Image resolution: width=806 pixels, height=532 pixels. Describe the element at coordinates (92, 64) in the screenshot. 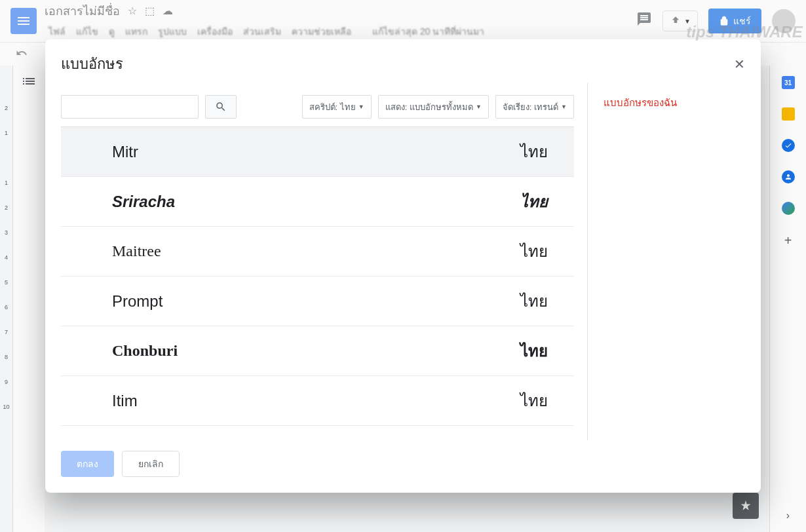

I see `modal-title: แบบอักษร` at that location.